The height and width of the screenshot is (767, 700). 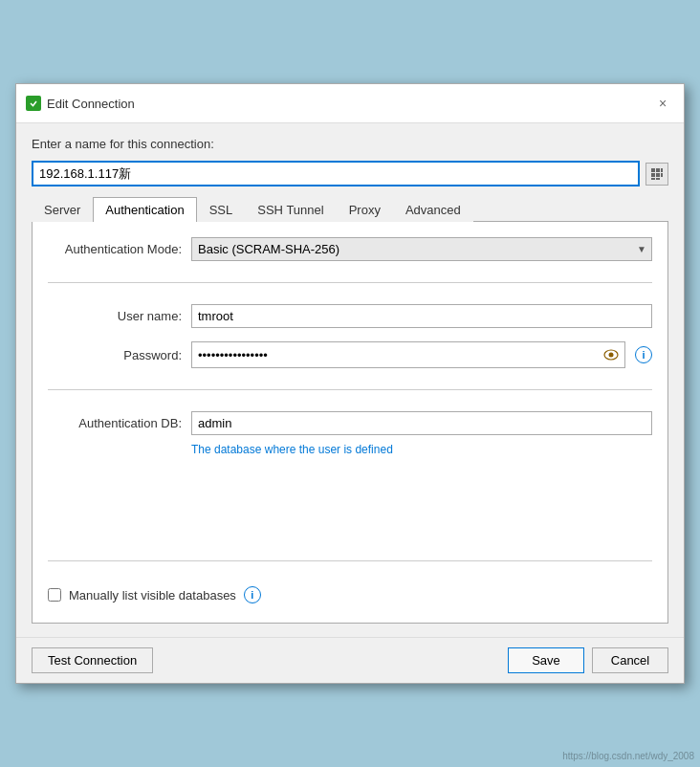 I want to click on watermark: https://blog.csdn.net/wdy_2008, so click(x=628, y=756).